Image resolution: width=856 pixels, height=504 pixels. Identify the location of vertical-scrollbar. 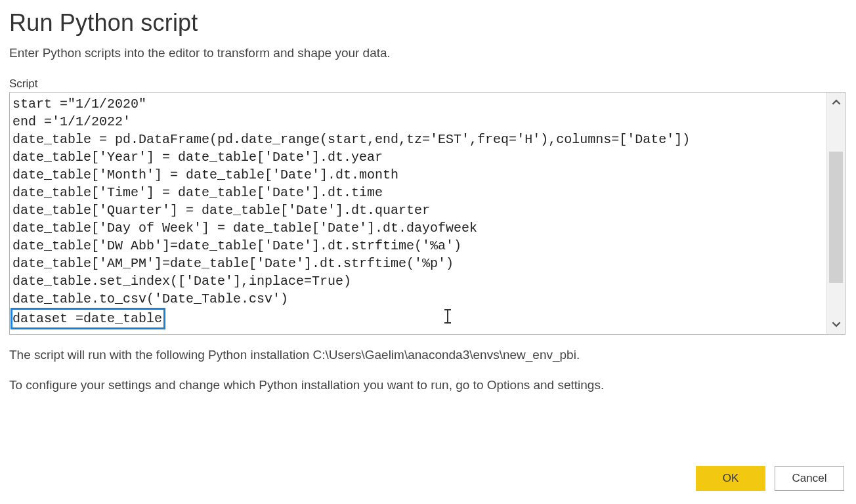
(836, 213).